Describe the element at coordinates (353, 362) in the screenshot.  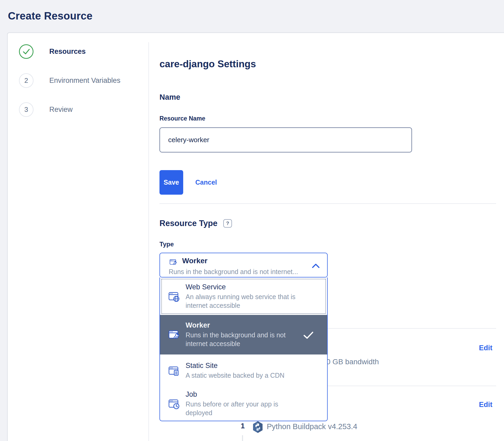
I see `bandwidth-text: 0 GB bandwidth` at that location.